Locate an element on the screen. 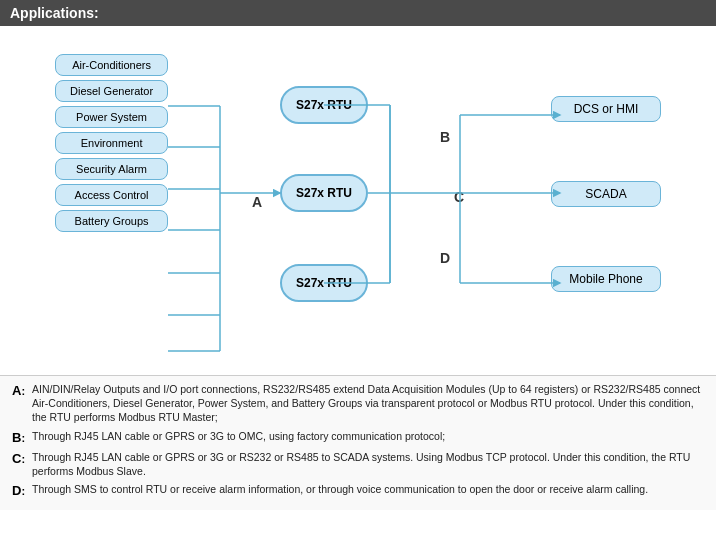 The width and height of the screenshot is (716, 555). desc-label-b: B: is located at coordinates (20, 438).